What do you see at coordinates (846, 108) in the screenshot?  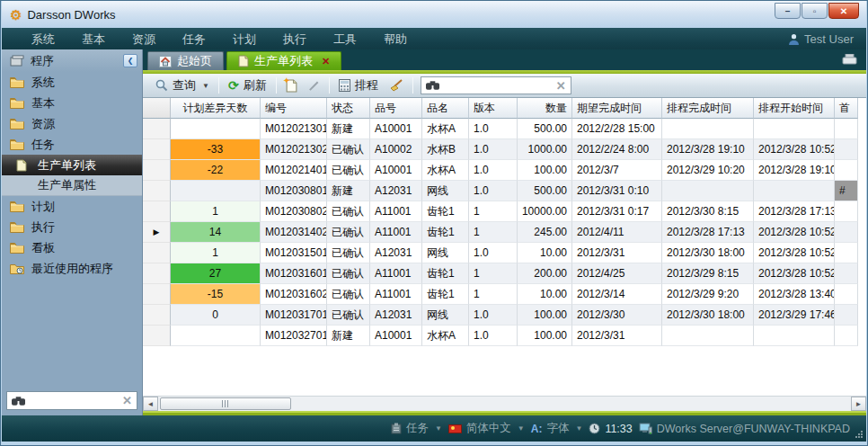 I see `column-header: 首` at bounding box center [846, 108].